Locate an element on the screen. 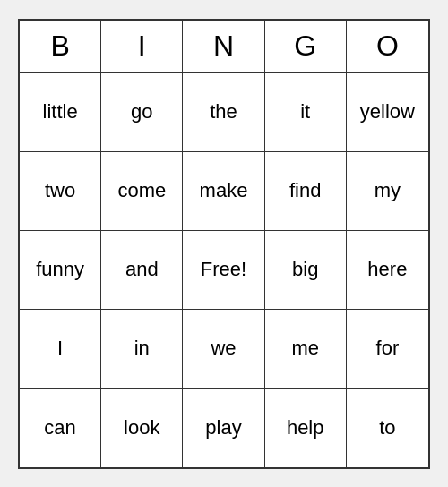 Image resolution: width=448 pixels, height=487 pixels. bingo-cell: two is located at coordinates (61, 192).